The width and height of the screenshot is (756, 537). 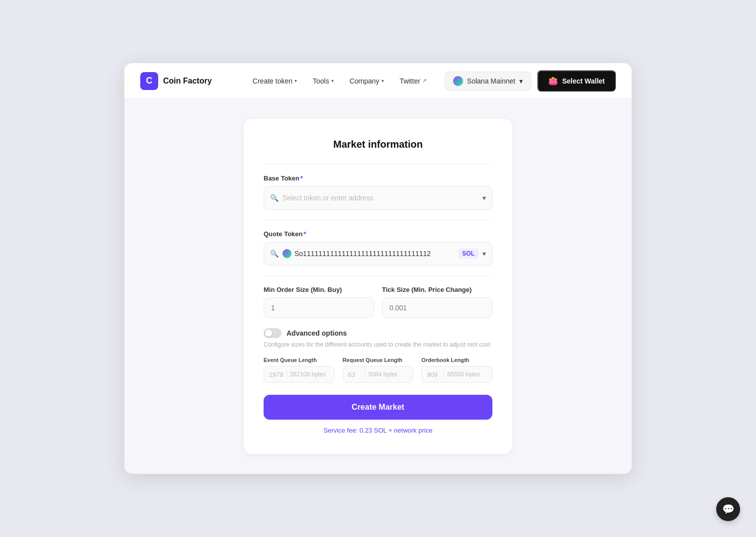 I want to click on advanced-desc: Configure sizes for the different accoun…, so click(x=378, y=345).